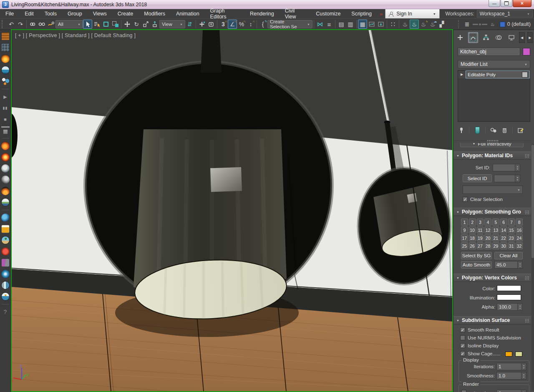 This screenshot has height=392, width=534. I want to click on menu-item: Customize, so click(328, 14).